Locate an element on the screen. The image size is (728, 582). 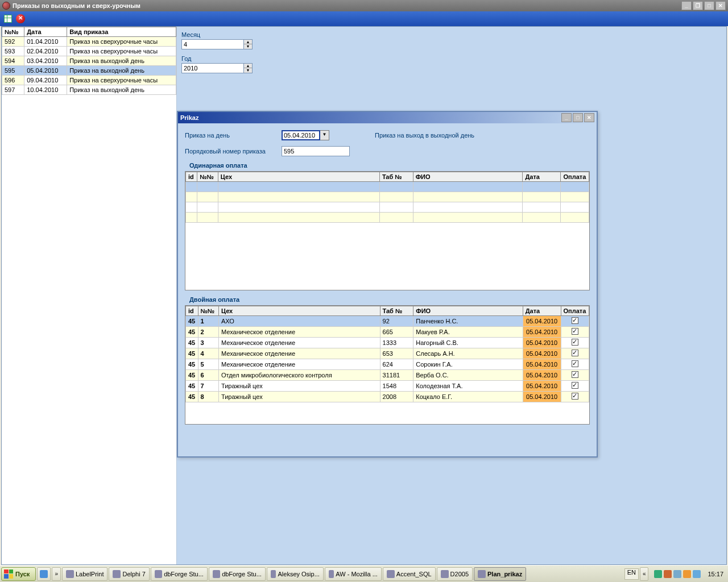
single-pay-title: Одинарная оплата is located at coordinates (390, 165).